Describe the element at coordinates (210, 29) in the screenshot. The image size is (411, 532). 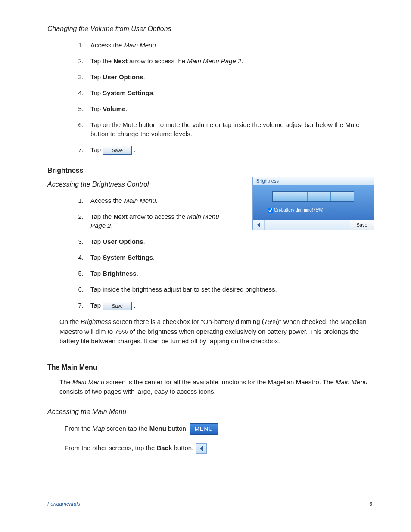
I see `heading-volume: Changing the Volume from User Options` at that location.